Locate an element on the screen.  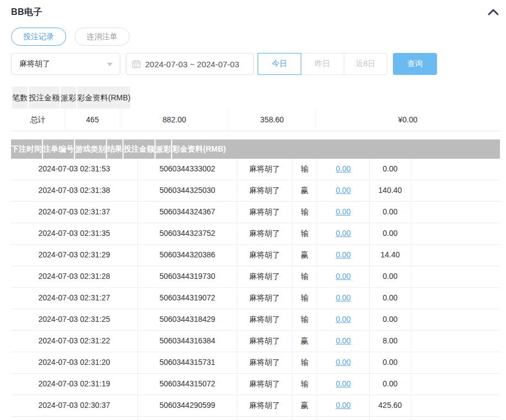
order-number: 5060344318429 is located at coordinates (188, 320).